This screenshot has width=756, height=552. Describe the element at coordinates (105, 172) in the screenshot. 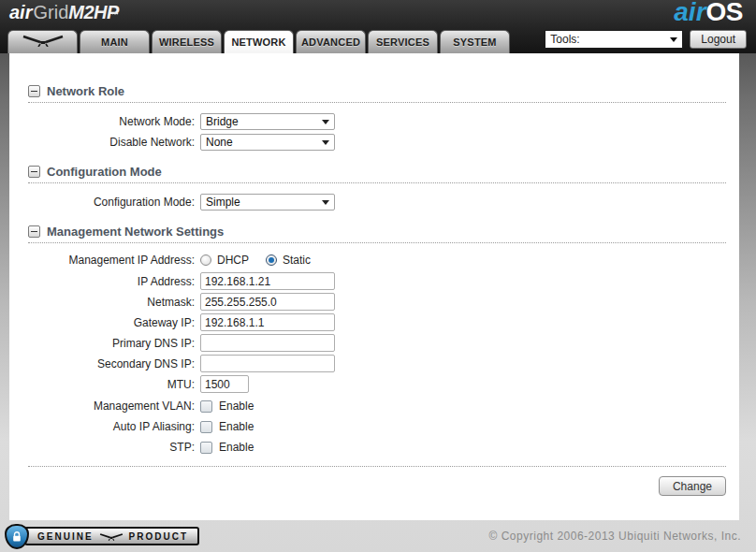

I see `section-title: Configuration Mode` at that location.